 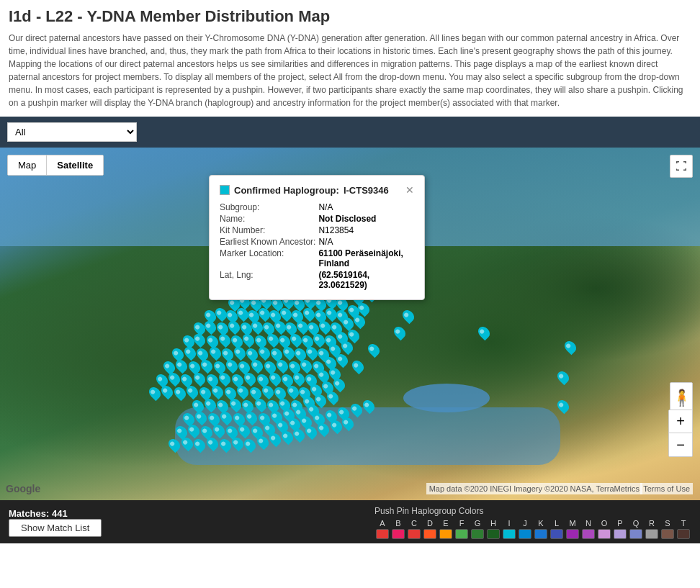 I want to click on zoom-in-button: +, so click(x=681, y=422).